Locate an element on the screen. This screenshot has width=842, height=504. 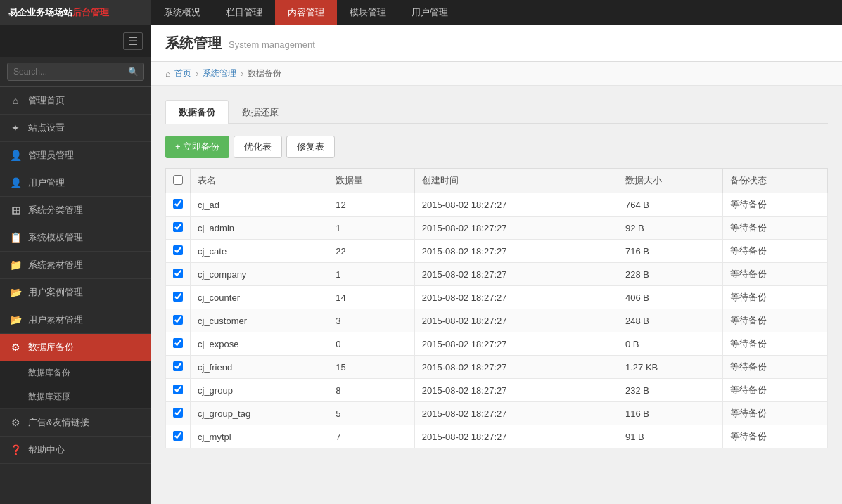
cell-1: 5 is located at coordinates (371, 413).